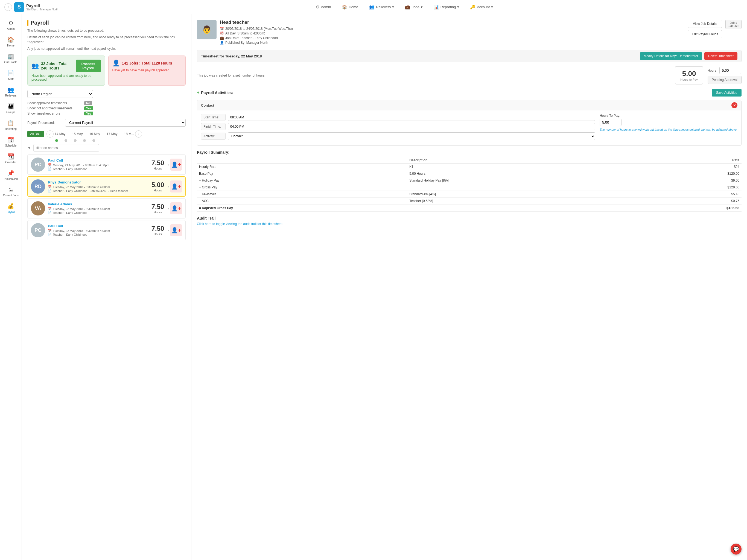 The height and width of the screenshot is (560, 747). Describe the element at coordinates (11, 25) in the screenshot. I see `sidebar-item-admin: ⚙ Admin` at that location.